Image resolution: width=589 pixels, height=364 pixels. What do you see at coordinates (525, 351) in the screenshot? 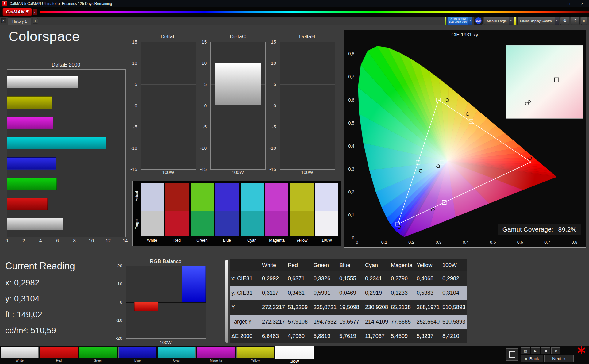
I see `display-pattern-button: ▤` at bounding box center [525, 351].